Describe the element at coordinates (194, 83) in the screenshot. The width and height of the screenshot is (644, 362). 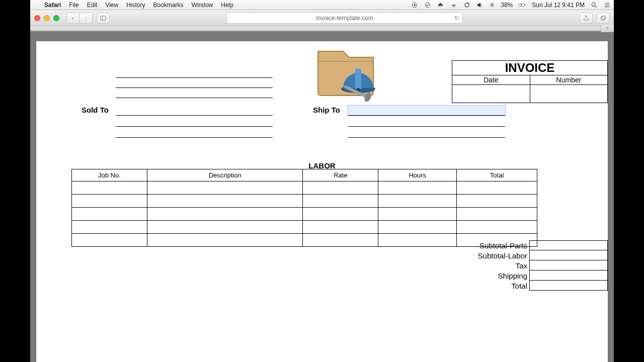
I see `company-block` at that location.